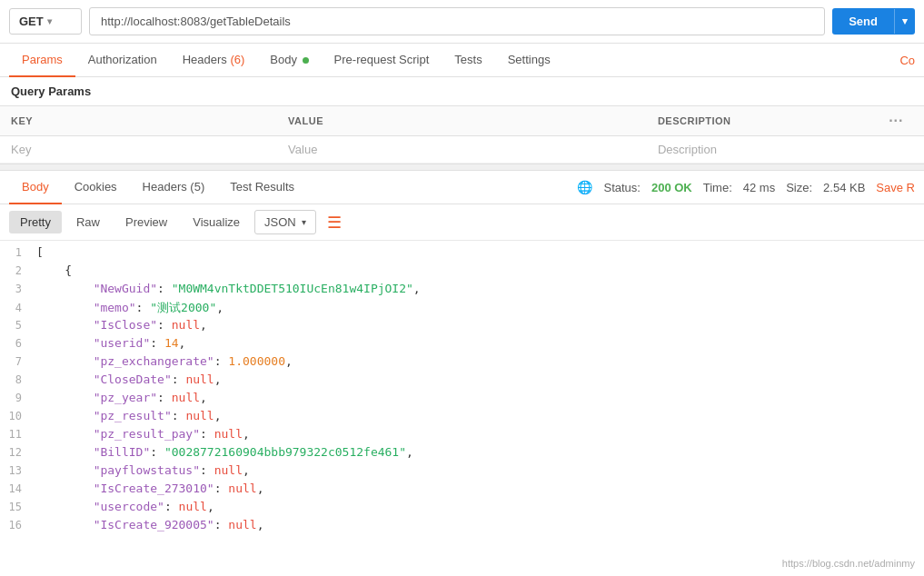 This screenshot has height=576, width=924. Describe the element at coordinates (262, 187) in the screenshot. I see `response-tab-testresults: Test Results` at that location.